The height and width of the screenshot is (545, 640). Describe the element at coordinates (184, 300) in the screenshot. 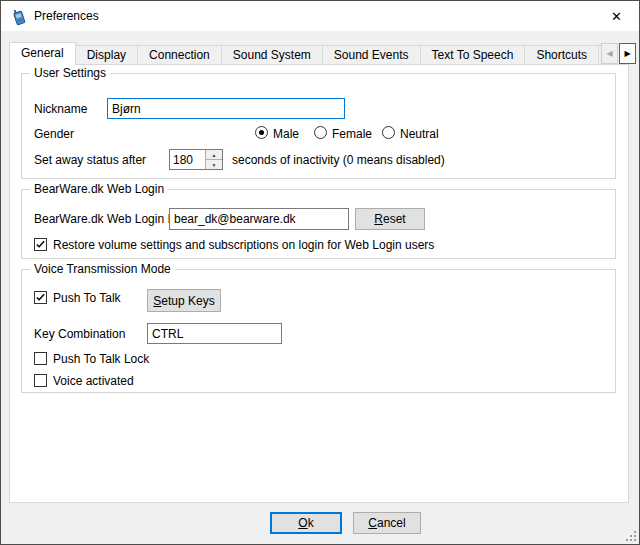

I see `setup-keys-button: Setup Keys` at that location.